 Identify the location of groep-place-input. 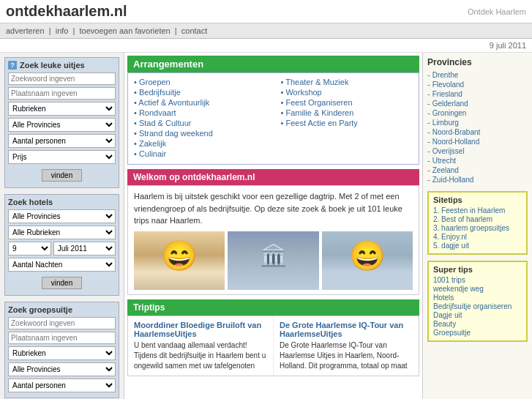
(61, 338).